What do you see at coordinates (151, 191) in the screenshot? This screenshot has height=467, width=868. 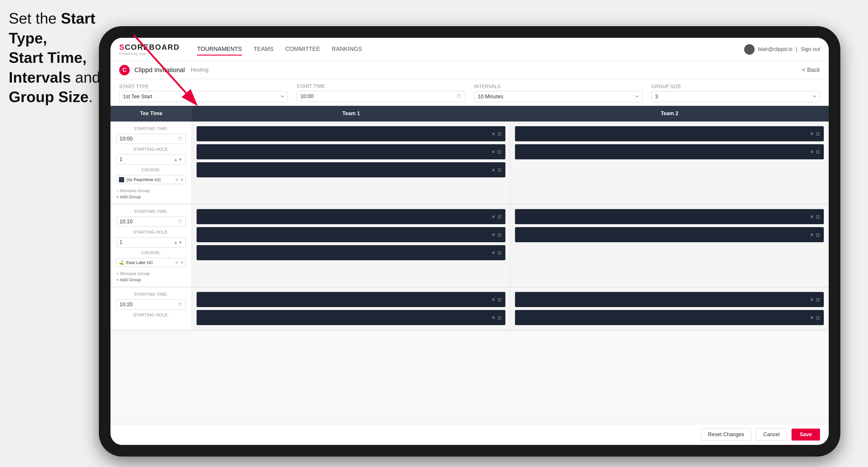 I see `remove-group-1: ○ Remove Group` at bounding box center [151, 191].